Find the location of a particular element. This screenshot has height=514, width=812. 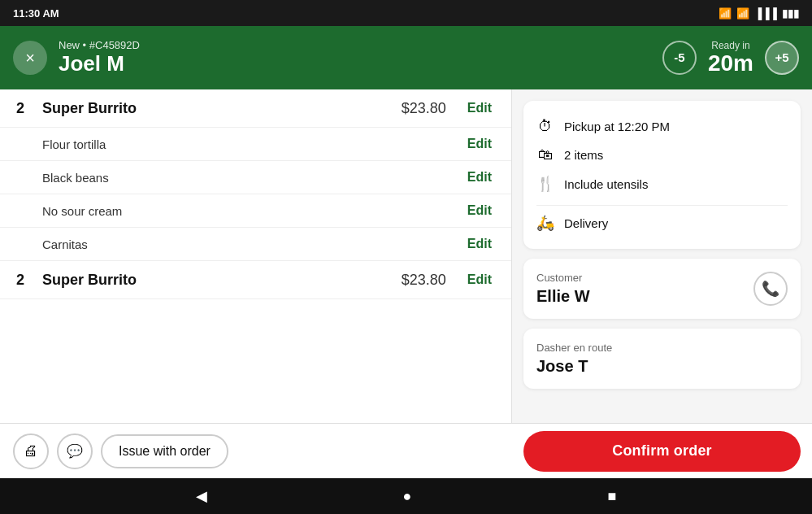

order-tag: New • #C45892D is located at coordinates (99, 46).